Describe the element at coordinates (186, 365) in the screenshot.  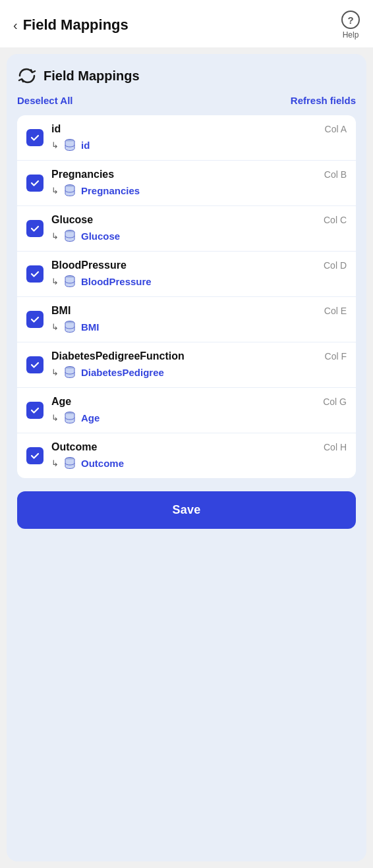
I see `field-row: DiabetesPedigreeFunction Col F ↳ Diabete…` at that location.